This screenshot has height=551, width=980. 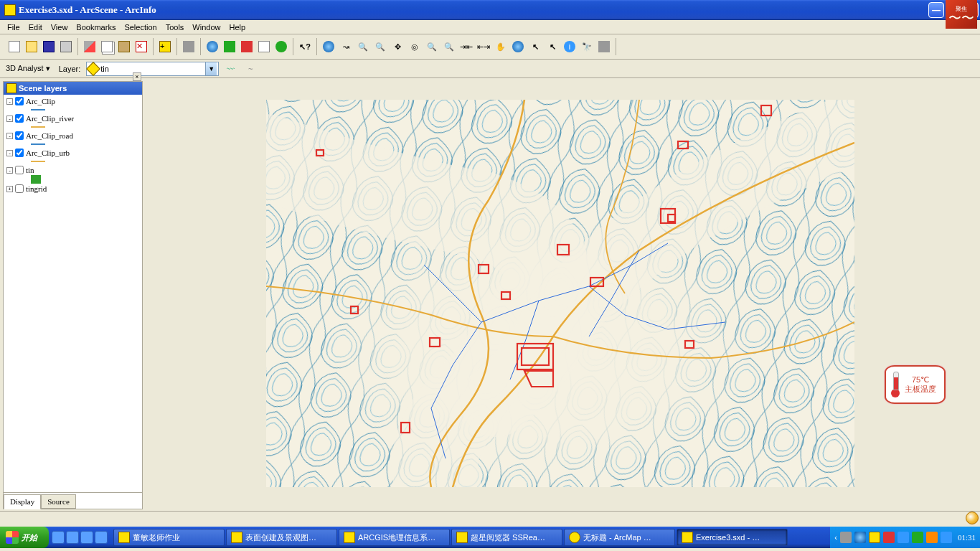 I want to click on navigate-button, so click(x=329, y=47).